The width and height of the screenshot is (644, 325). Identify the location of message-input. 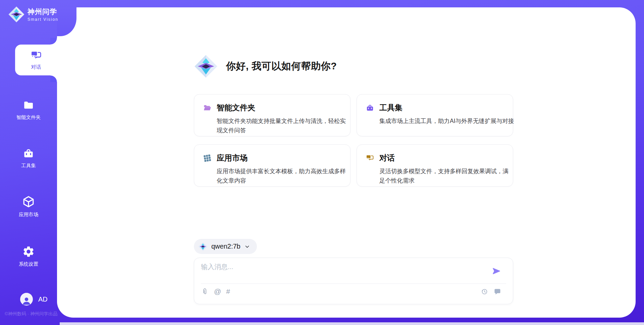
(345, 271).